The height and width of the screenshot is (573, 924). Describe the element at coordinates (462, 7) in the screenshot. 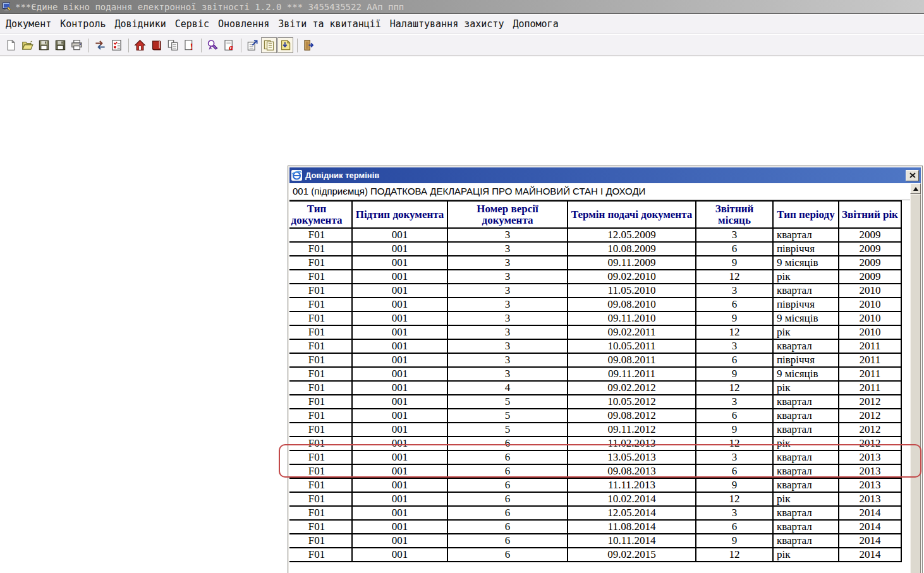

I see `window-titlebar: ***Єдине вікно подання електронної звітн…` at that location.